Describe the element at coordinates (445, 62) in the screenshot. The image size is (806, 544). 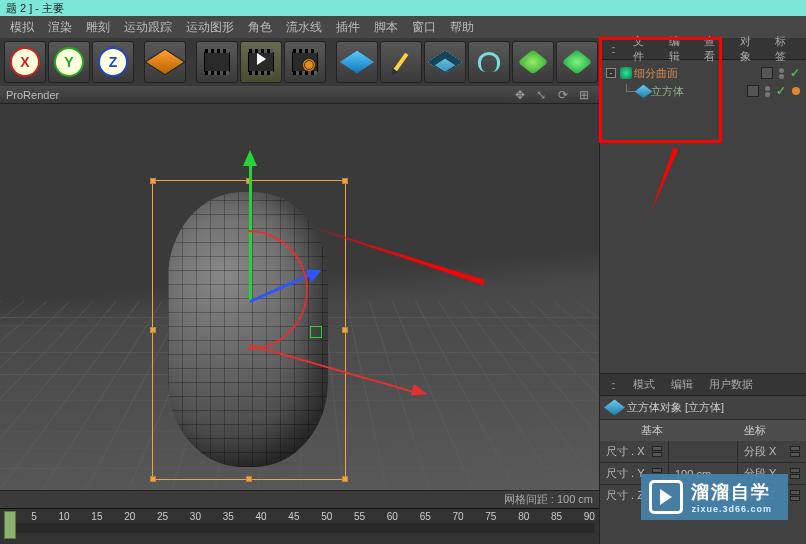
I see `generator-cube-button` at that location.